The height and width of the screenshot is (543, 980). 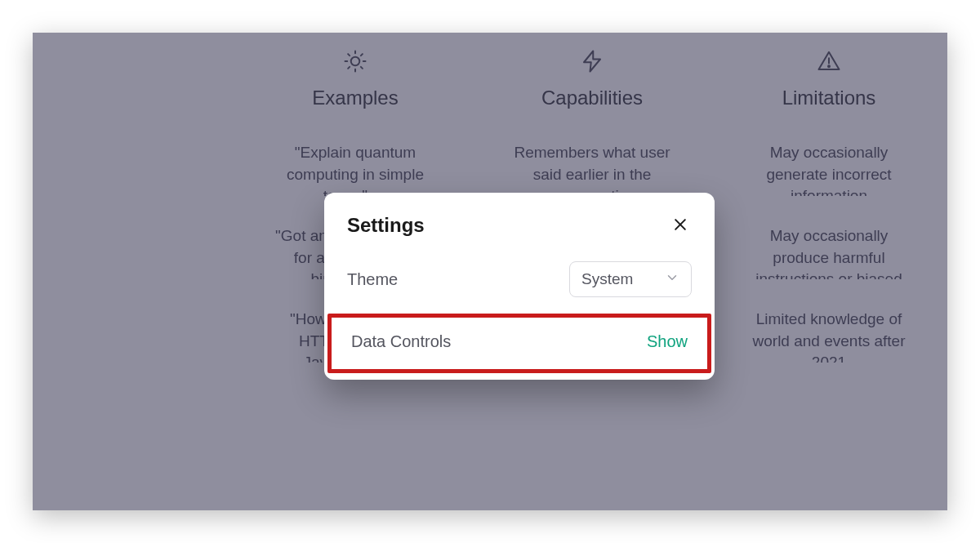 I want to click on settings-modal: Settings Theme System Da, so click(x=519, y=286).